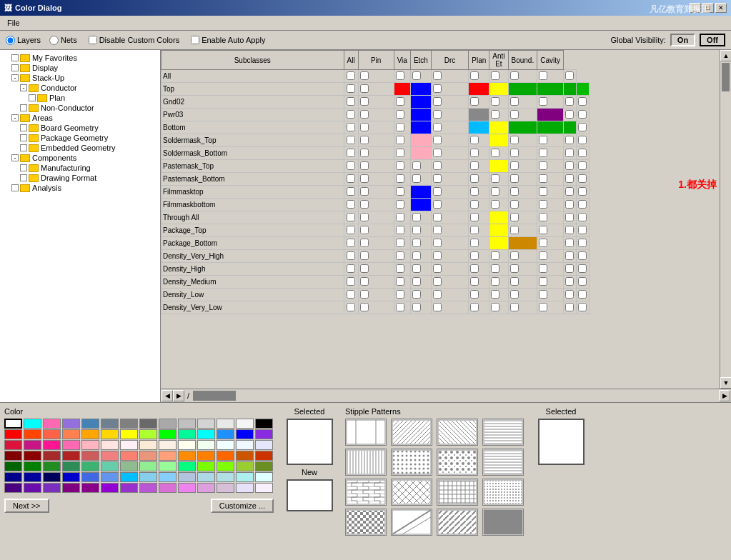 The width and height of the screenshot is (731, 560). I want to click on scroll-left-button: ◀, so click(167, 396).